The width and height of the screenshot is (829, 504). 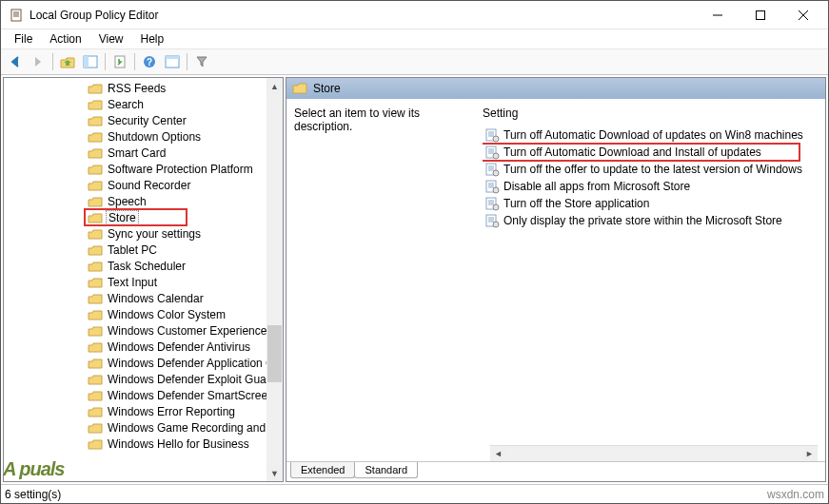 What do you see at coordinates (143, 169) in the screenshot?
I see `tree-item: Software Protection Platform` at bounding box center [143, 169].